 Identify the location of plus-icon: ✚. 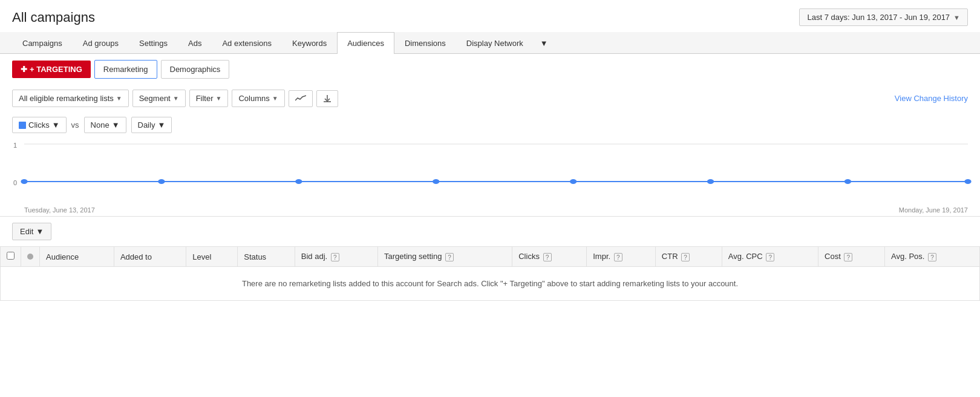
(24, 69).